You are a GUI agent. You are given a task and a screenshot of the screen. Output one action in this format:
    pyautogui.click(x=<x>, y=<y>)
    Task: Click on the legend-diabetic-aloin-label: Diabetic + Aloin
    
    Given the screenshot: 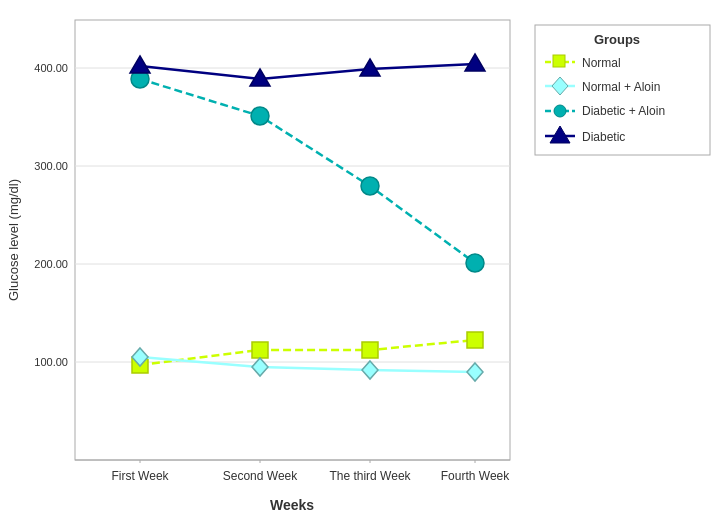 What is the action you would take?
    pyautogui.click(x=624, y=111)
    